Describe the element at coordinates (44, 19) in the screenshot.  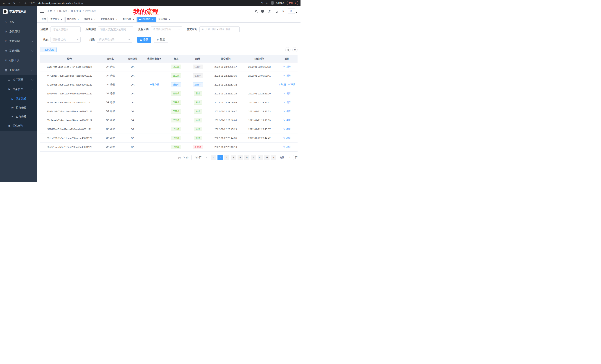
I see `tab-home: 首页` at that location.